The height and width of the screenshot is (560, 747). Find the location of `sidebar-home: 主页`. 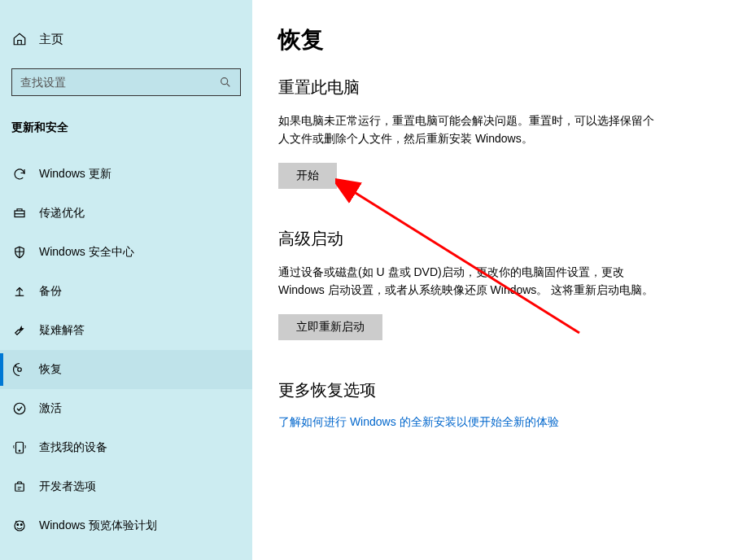

sidebar-home: 主页 is located at coordinates (126, 39).